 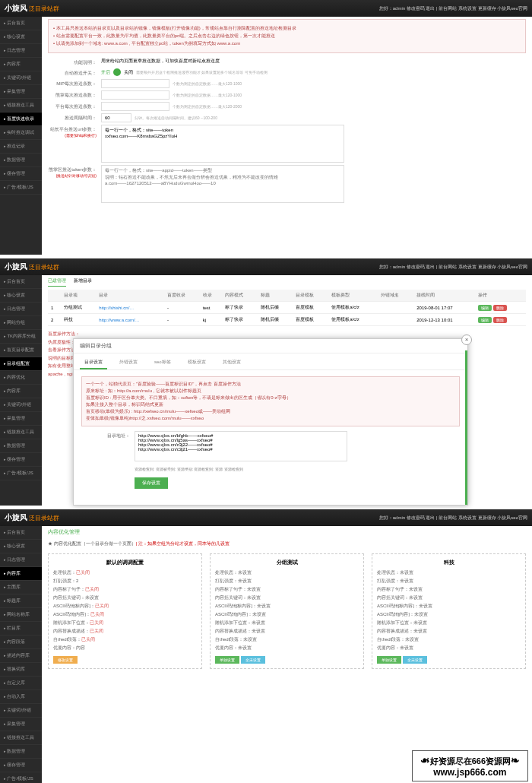 I want to click on radio-off: 关闭, so click(x=128, y=73).